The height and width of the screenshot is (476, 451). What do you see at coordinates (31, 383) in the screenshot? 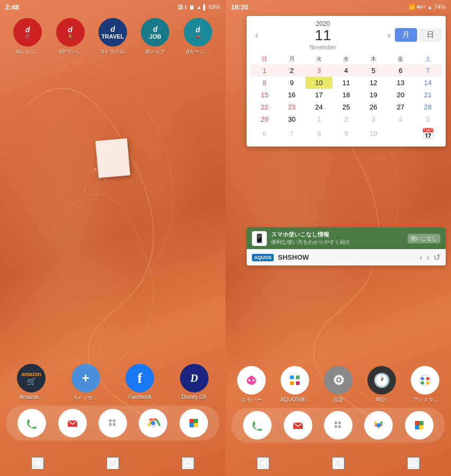
I see `app-amazon: amazon 🛒 Amazon...` at bounding box center [31, 383].